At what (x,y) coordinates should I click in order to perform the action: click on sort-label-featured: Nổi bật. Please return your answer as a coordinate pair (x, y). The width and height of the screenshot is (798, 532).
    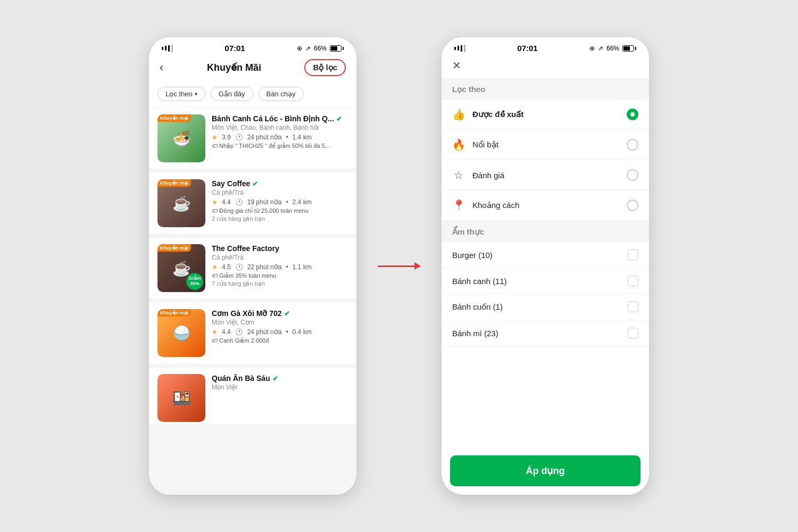
    Looking at the image, I should click on (485, 145).